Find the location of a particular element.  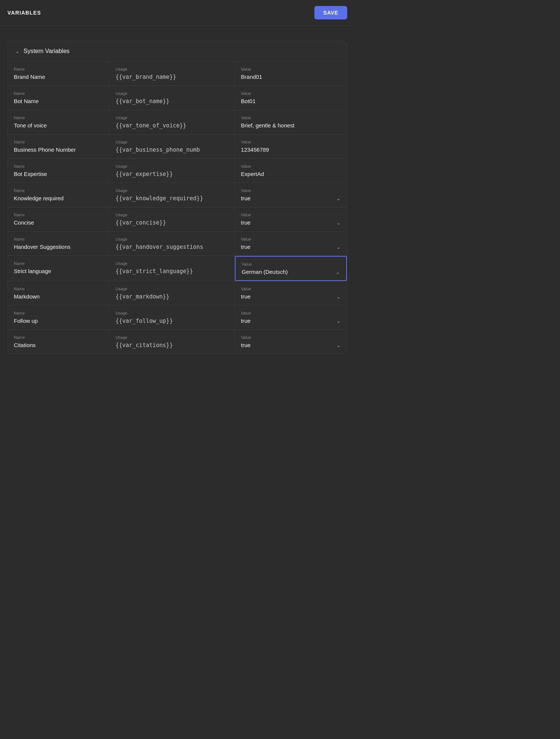

usage-cell-7: Usage {{var_handover_suggestions is located at coordinates (172, 244).